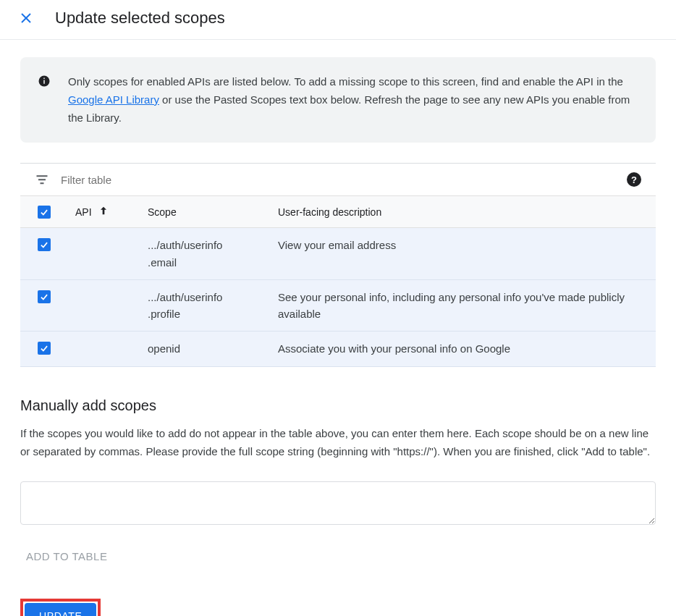 This screenshot has width=676, height=616. I want to click on description-column-header: User-facing description, so click(461, 212).